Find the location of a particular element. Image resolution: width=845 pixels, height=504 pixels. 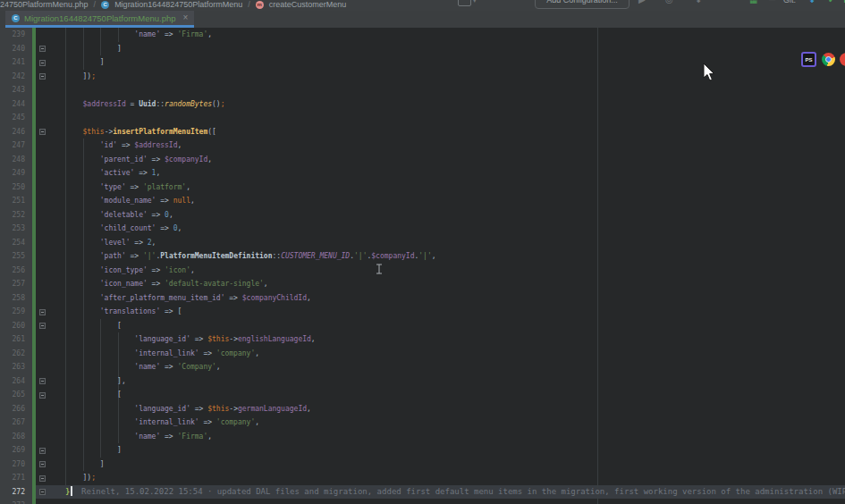

line-number: 258 is located at coordinates (14, 298).